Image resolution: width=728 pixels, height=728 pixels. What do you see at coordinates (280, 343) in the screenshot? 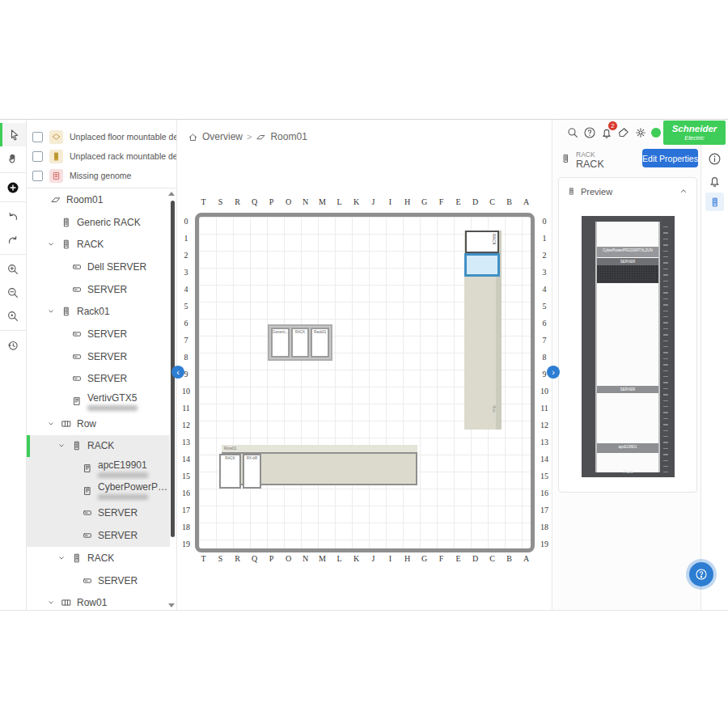
I see `rack-object: Generic...` at bounding box center [280, 343].